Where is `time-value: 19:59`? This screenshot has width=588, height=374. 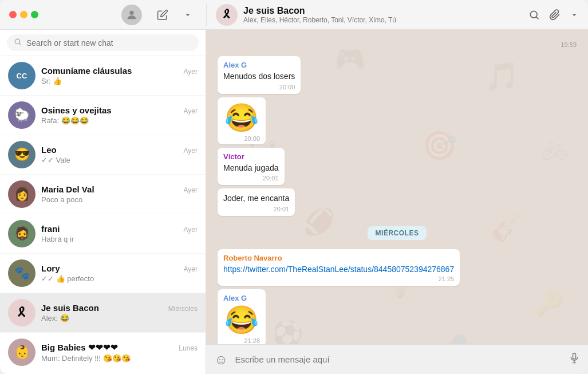
time-value: 19:59 is located at coordinates (569, 45).